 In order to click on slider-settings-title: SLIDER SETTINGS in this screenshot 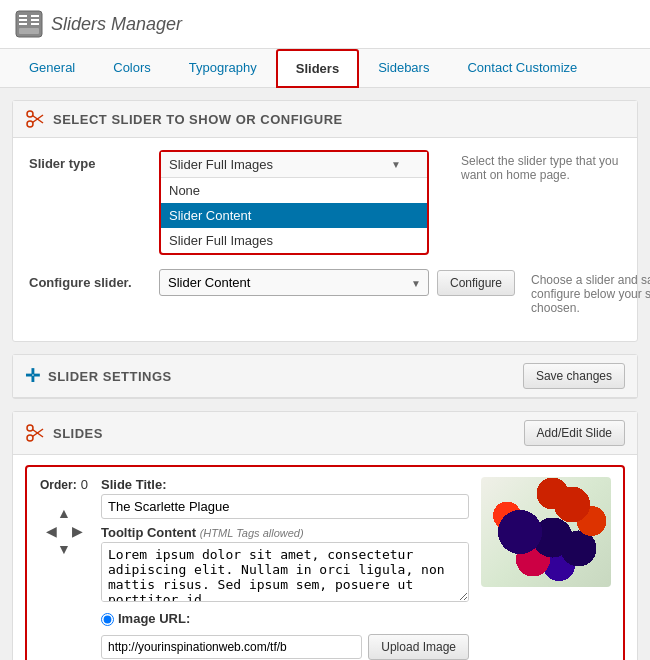, I will do `click(110, 376)`.